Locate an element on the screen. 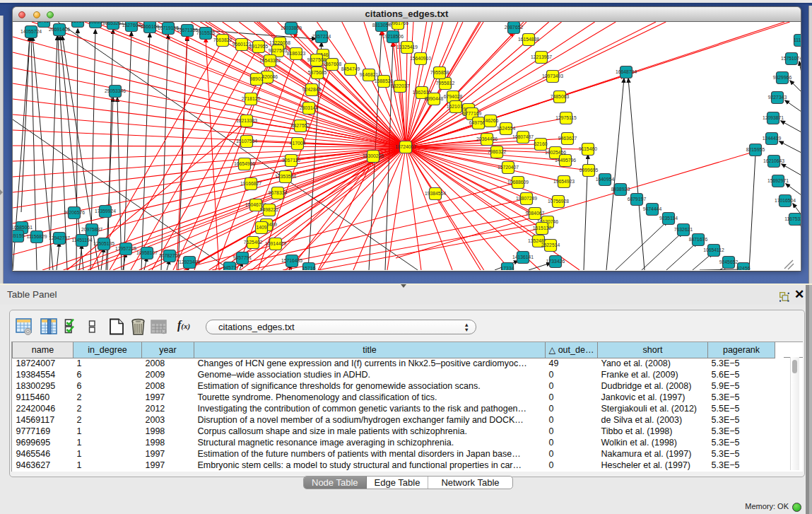 This screenshot has width=812, height=514. svg-text: 1527602 is located at coordinates (131, 25).